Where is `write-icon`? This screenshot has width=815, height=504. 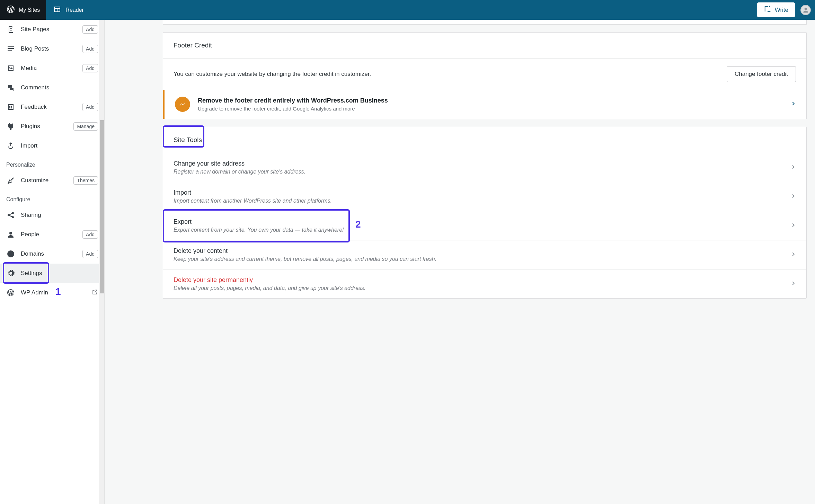 write-icon is located at coordinates (768, 10).